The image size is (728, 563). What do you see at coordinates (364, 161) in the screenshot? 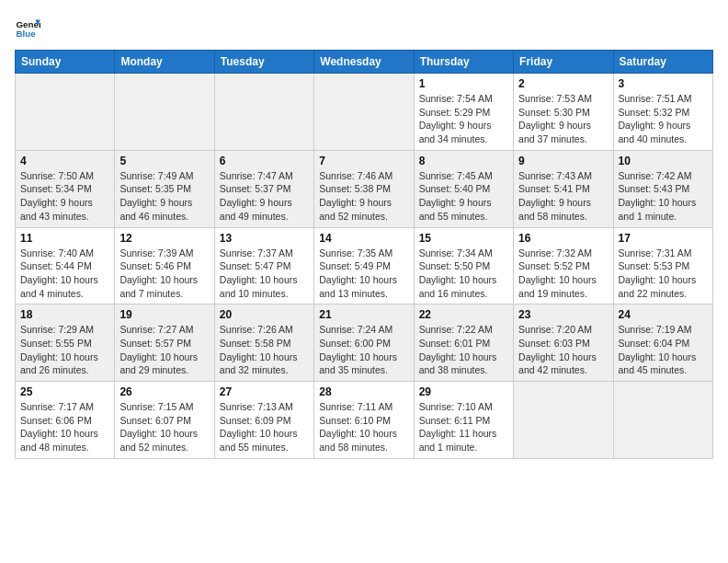
I see `day-number: 7` at bounding box center [364, 161].